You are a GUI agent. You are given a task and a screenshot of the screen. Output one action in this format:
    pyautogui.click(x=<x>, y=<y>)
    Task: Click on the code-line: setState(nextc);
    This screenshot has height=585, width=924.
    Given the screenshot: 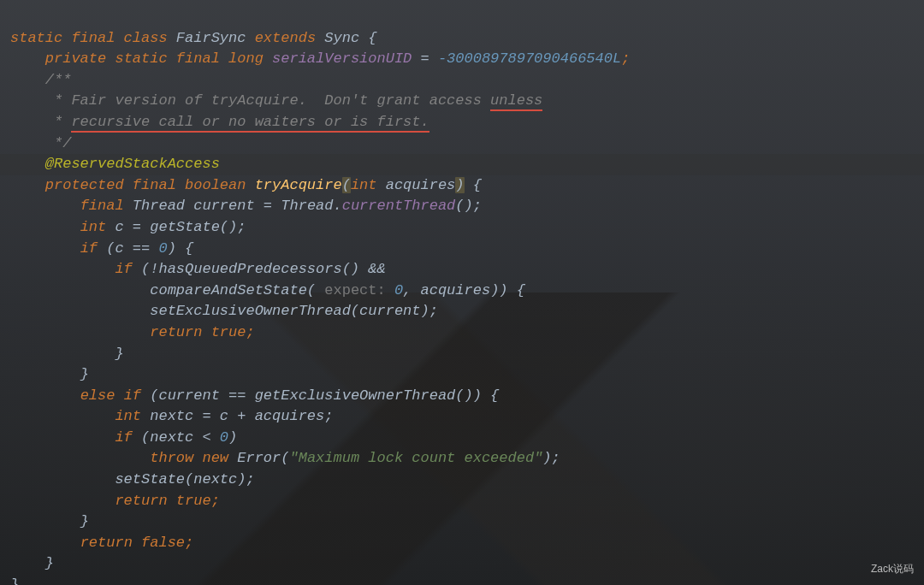 What is the action you would take?
    pyautogui.click(x=133, y=479)
    